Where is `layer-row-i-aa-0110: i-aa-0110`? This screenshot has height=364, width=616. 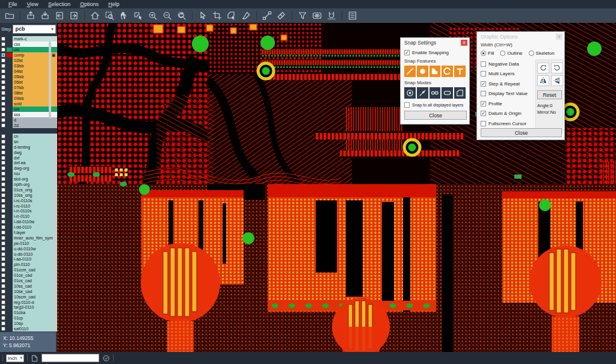
layer-row-i-aa-0110: i-aa-0110 is located at coordinates (29, 259).